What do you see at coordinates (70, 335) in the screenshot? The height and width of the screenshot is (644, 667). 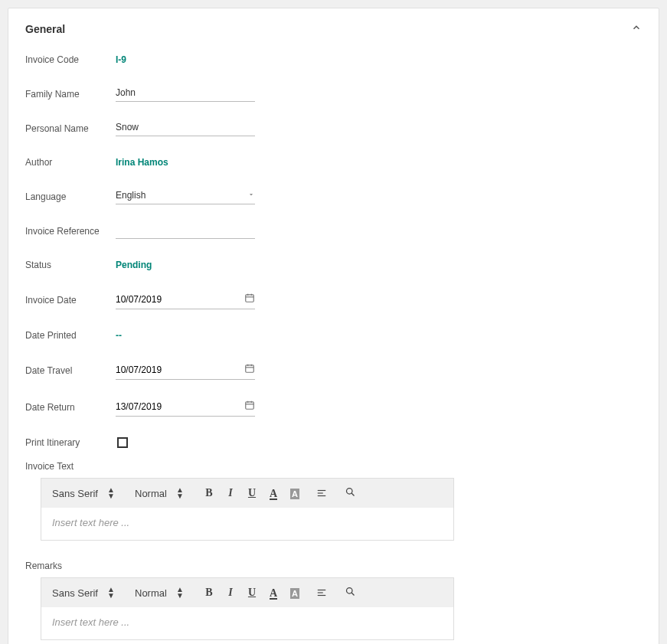 I see `label-date-printed: Date Printed` at bounding box center [70, 335].